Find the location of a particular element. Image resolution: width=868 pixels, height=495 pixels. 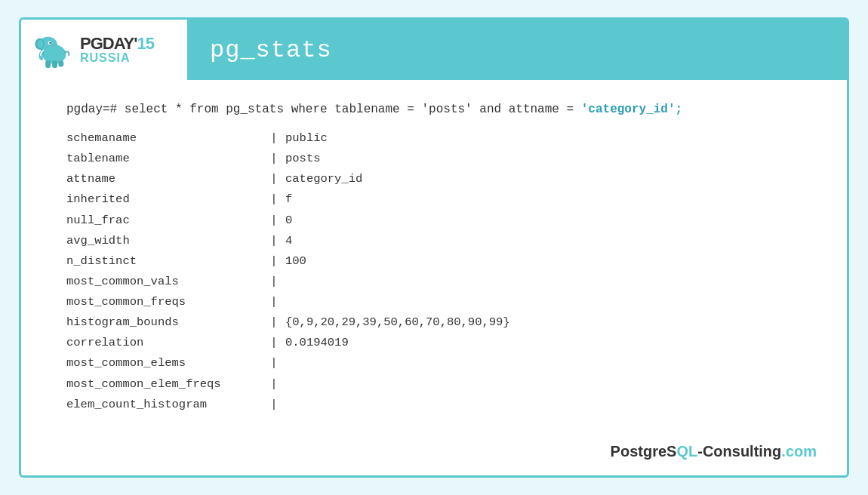

col-value: public is located at coordinates (543, 139).